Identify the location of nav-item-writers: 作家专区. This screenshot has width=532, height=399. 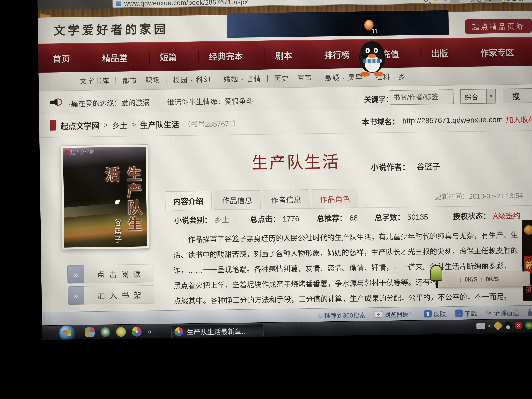
(493, 52).